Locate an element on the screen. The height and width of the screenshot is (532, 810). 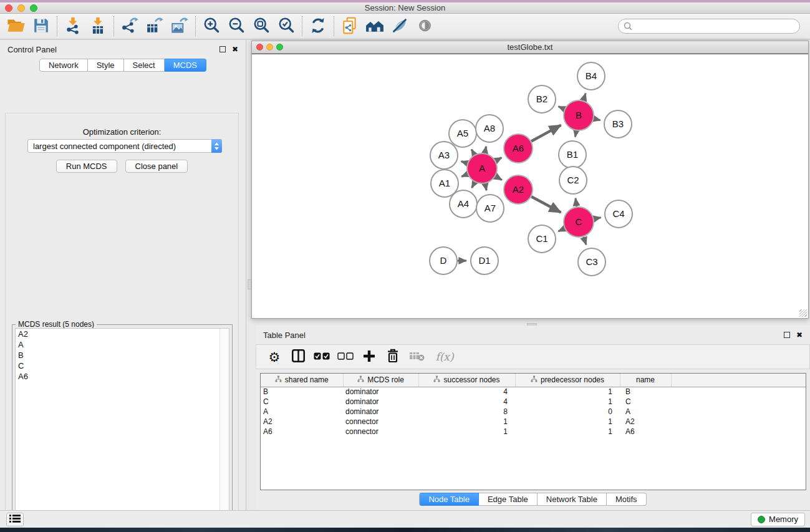
close-table-panel-icon: ✖ is located at coordinates (799, 335).